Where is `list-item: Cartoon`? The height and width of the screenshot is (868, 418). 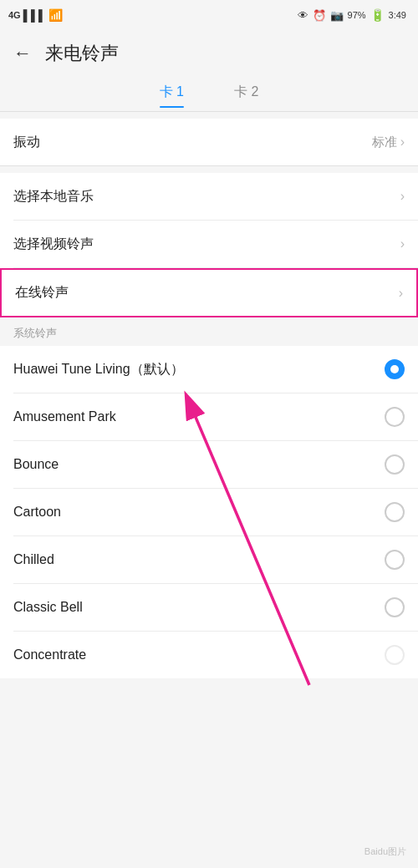
list-item: Cartoon is located at coordinates (209, 512).